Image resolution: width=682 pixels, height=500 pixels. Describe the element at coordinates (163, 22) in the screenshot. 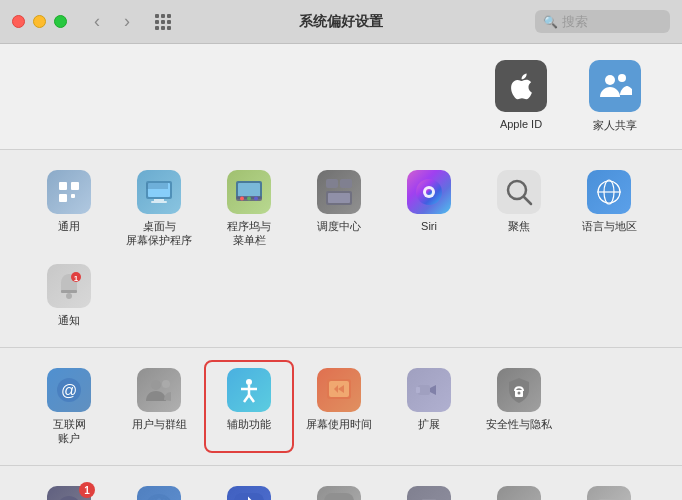

I see `grid-view-button` at that location.